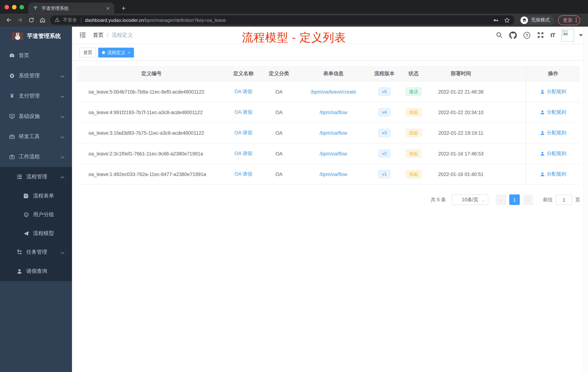 Image resolution: width=588 pixels, height=372 pixels. I want to click on dashboard-icon, so click(12, 56).